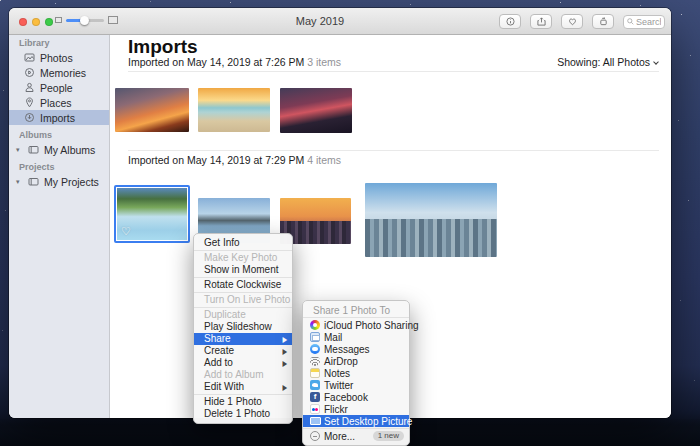 This screenshot has width=700, height=446. Describe the element at coordinates (243, 387) in the screenshot. I see `menu-item-edit-with: Edit With▶` at that location.